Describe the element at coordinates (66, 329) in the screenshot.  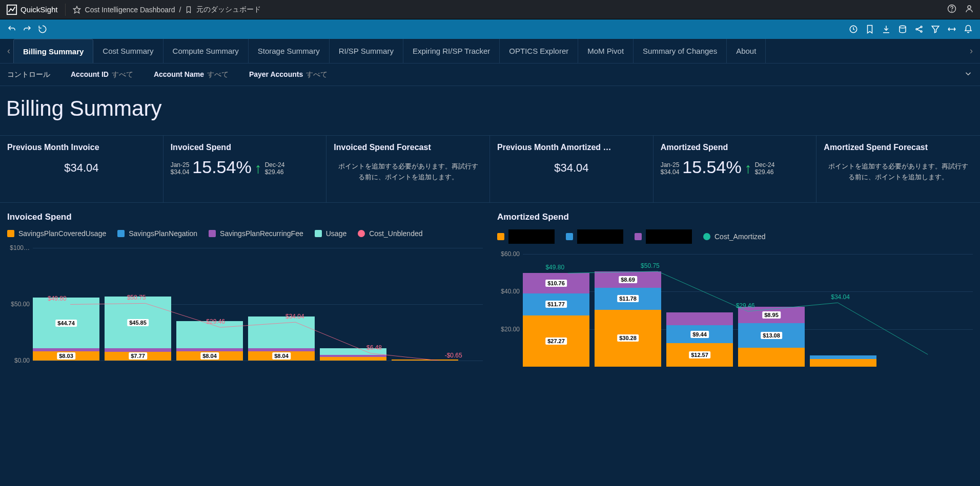
I see `bar: $8.03$44.74` at that location.